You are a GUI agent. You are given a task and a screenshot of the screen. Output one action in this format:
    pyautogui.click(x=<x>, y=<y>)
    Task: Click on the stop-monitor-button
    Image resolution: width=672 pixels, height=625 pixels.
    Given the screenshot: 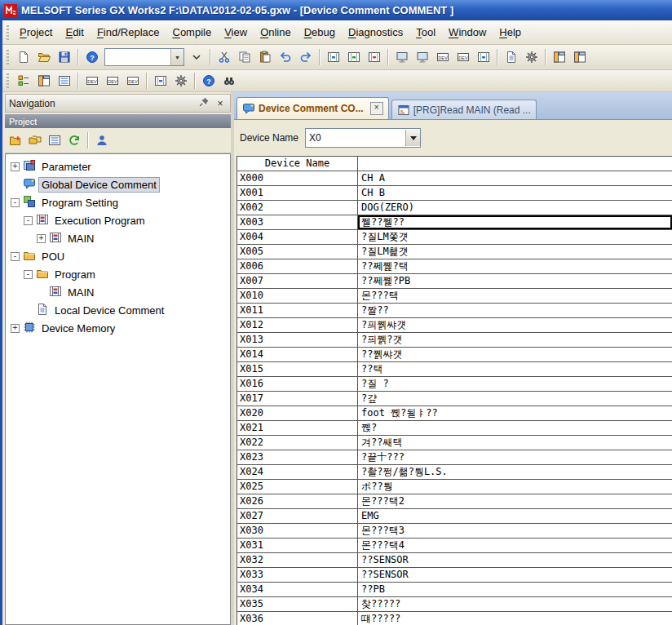 What is the action you would take?
    pyautogui.click(x=422, y=57)
    